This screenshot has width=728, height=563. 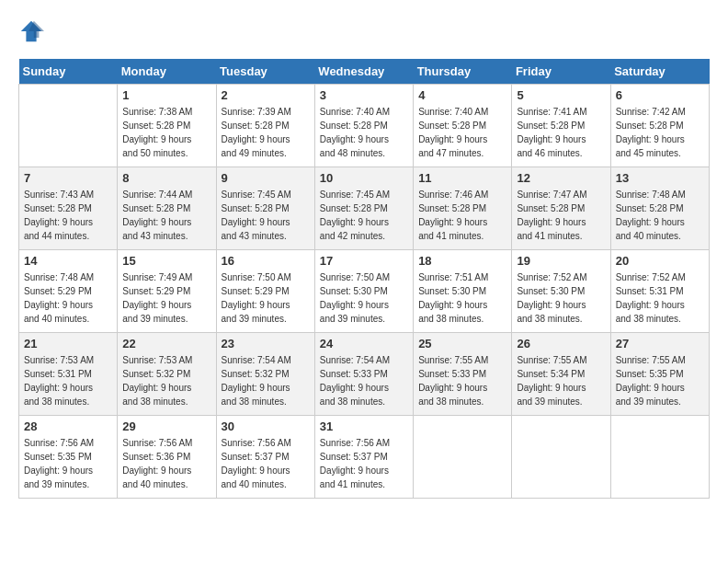 What do you see at coordinates (660, 261) in the screenshot?
I see `day-number: 20` at bounding box center [660, 261].